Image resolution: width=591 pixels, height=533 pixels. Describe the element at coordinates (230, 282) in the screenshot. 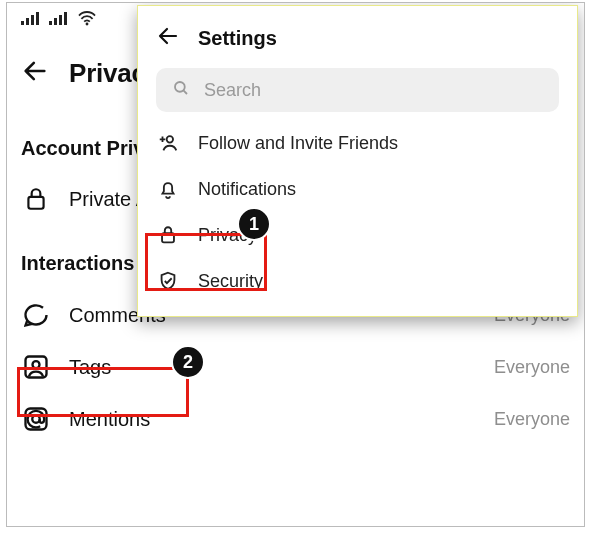

I see `settings-security-label: Security` at that location.